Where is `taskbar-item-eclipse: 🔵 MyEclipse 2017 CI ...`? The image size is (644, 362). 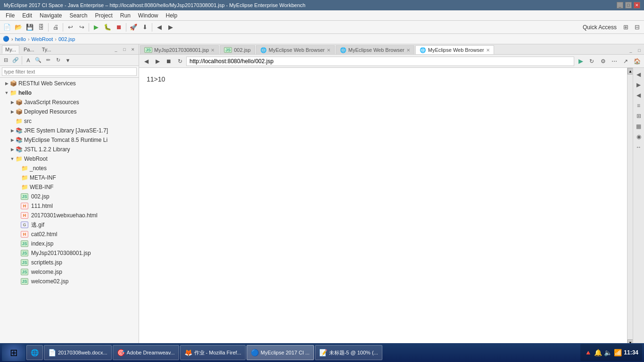
taskbar-item-eclipse: 🔵 MyEclipse 2017 CI ... is located at coordinates (280, 353).